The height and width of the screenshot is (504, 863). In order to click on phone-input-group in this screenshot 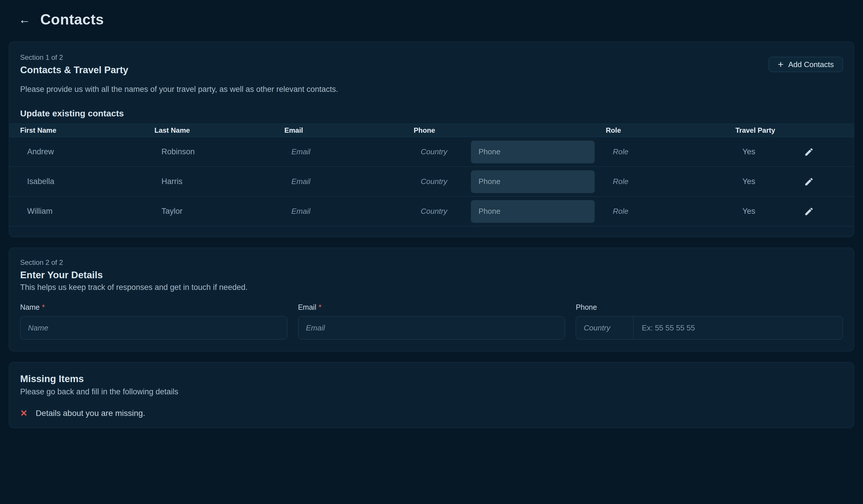, I will do `click(709, 328)`.